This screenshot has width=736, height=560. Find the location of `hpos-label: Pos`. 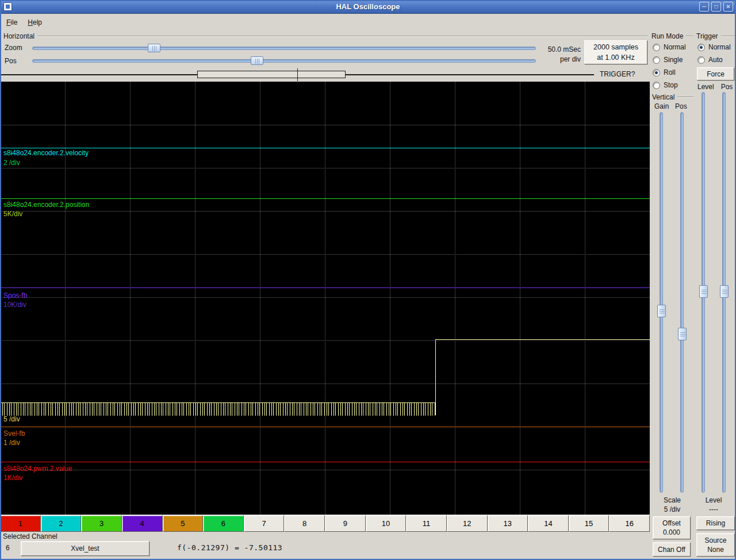

hpos-label: Pos is located at coordinates (10, 61).